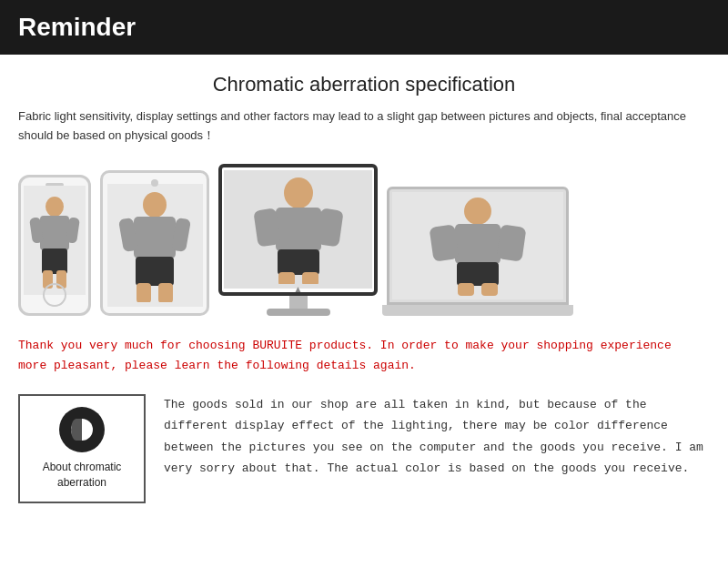  Describe the element at coordinates (478, 310) in the screenshot. I see `laptop-base` at that location.